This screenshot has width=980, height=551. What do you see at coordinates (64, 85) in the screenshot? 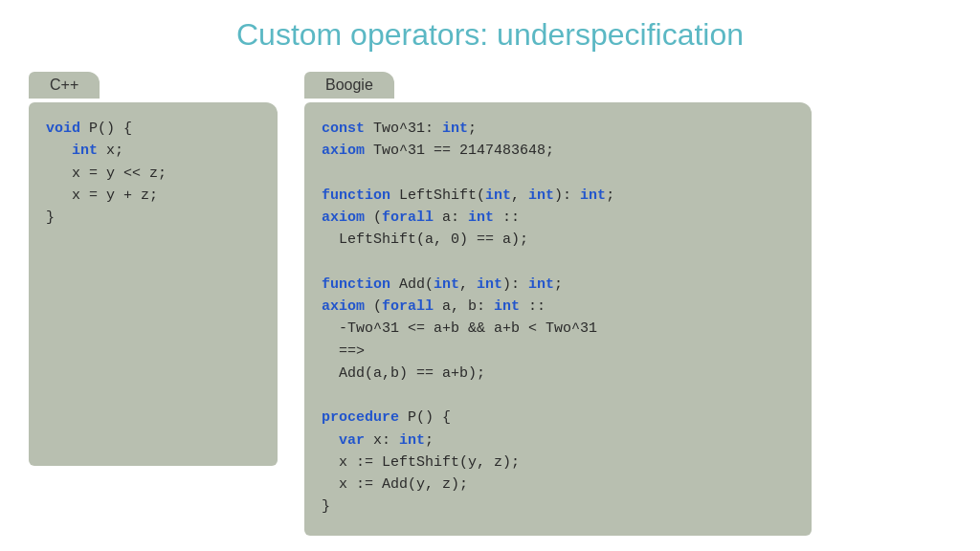
I see `cpp-tab-label: C++` at bounding box center [64, 85].